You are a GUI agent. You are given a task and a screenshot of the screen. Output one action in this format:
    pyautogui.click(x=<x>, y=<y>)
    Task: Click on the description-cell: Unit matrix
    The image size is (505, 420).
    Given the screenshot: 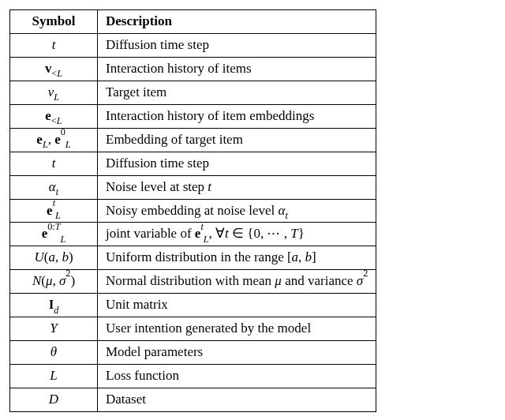 What is the action you would take?
    pyautogui.click(x=237, y=306)
    